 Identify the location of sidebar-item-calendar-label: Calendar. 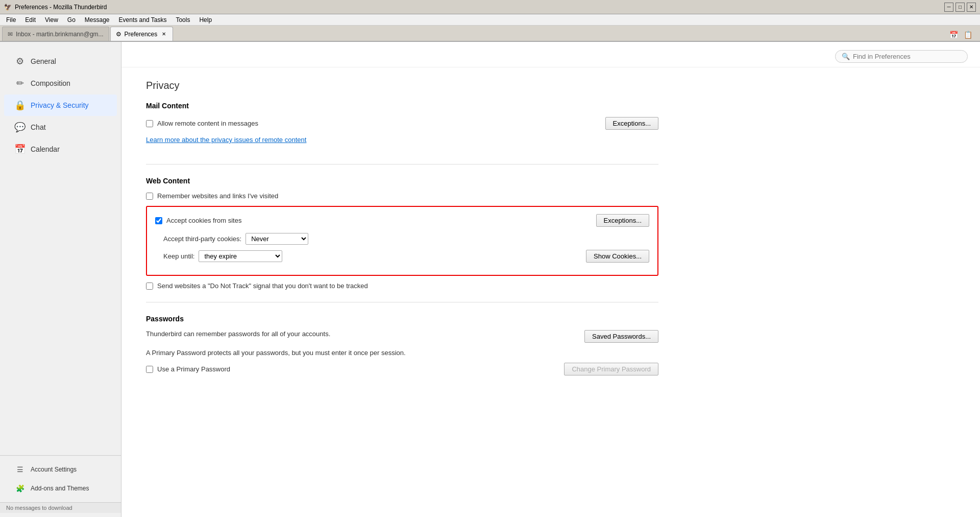
(45, 149).